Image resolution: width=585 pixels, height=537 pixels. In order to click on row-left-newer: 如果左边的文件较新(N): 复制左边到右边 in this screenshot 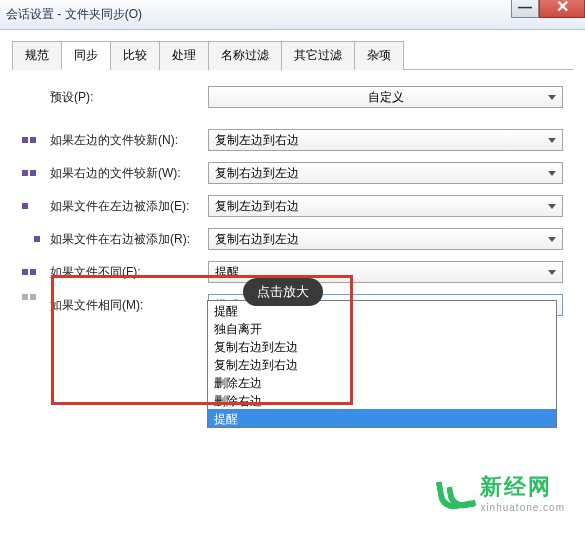, I will do `click(292, 140)`.